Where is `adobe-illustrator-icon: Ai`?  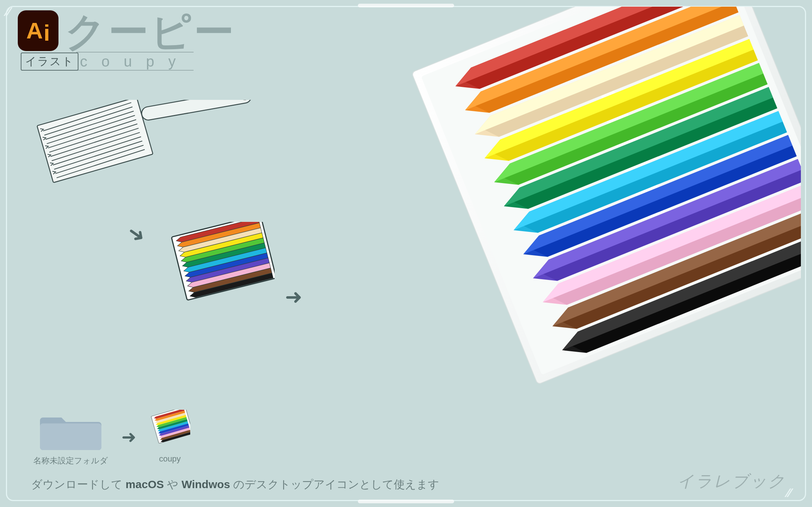
adobe-illustrator-icon: Ai is located at coordinates (38, 31).